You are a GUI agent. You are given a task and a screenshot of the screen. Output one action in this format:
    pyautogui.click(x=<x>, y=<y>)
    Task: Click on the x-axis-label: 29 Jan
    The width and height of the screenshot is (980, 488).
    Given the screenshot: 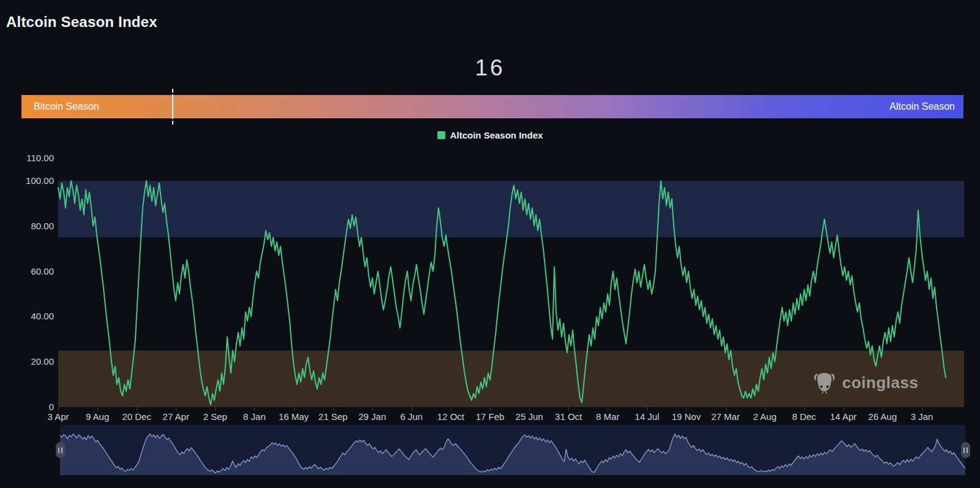 What is the action you would take?
    pyautogui.click(x=372, y=417)
    